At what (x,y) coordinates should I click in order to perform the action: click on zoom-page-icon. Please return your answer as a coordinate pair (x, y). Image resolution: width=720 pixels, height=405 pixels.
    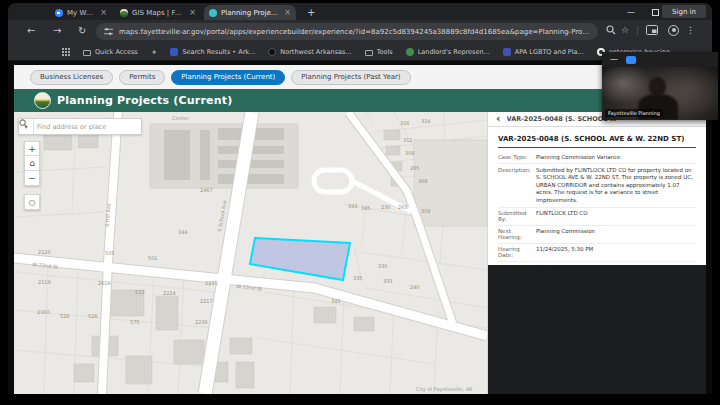
    Looking at the image, I should click on (611, 30).